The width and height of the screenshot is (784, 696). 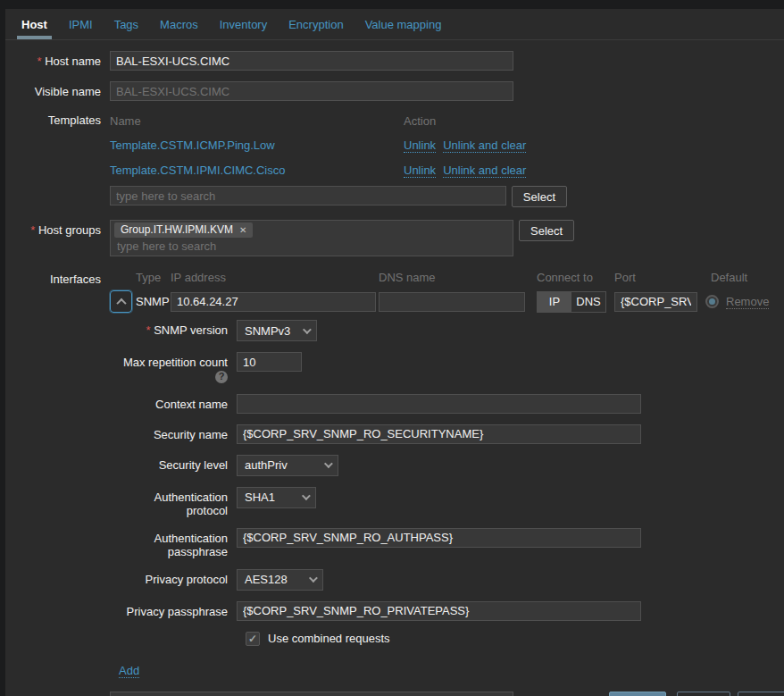 I want to click on host-groups-select-button: Select, so click(x=546, y=231).